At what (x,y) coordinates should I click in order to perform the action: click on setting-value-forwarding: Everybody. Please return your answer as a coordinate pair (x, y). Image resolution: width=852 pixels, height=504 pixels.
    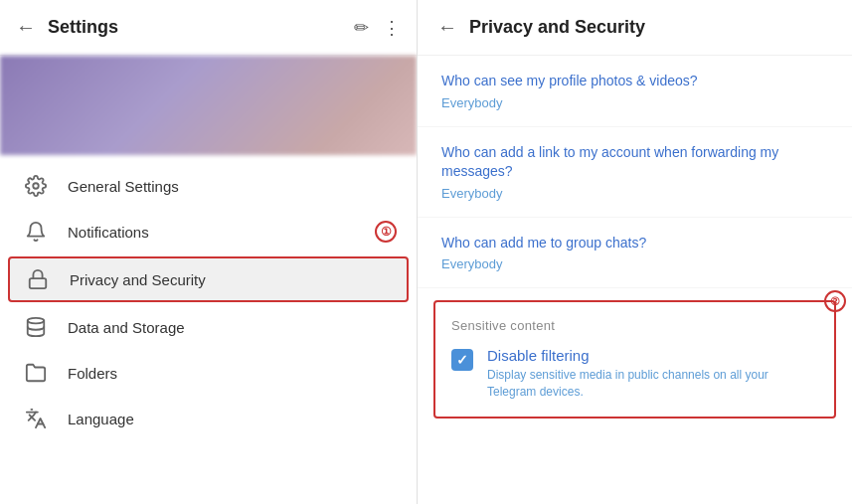
    Looking at the image, I should click on (634, 193).